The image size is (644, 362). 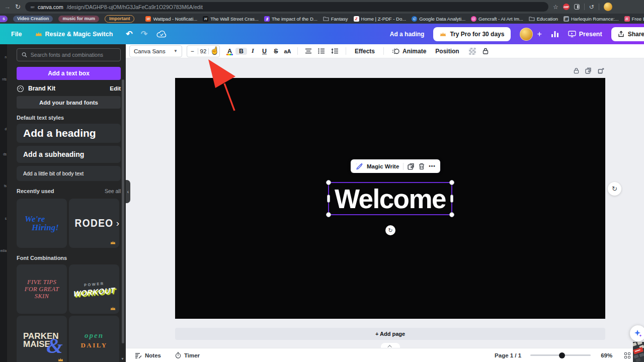 What do you see at coordinates (205, 19) in the screenshot?
I see `wall-street-favicon: H` at bounding box center [205, 19].